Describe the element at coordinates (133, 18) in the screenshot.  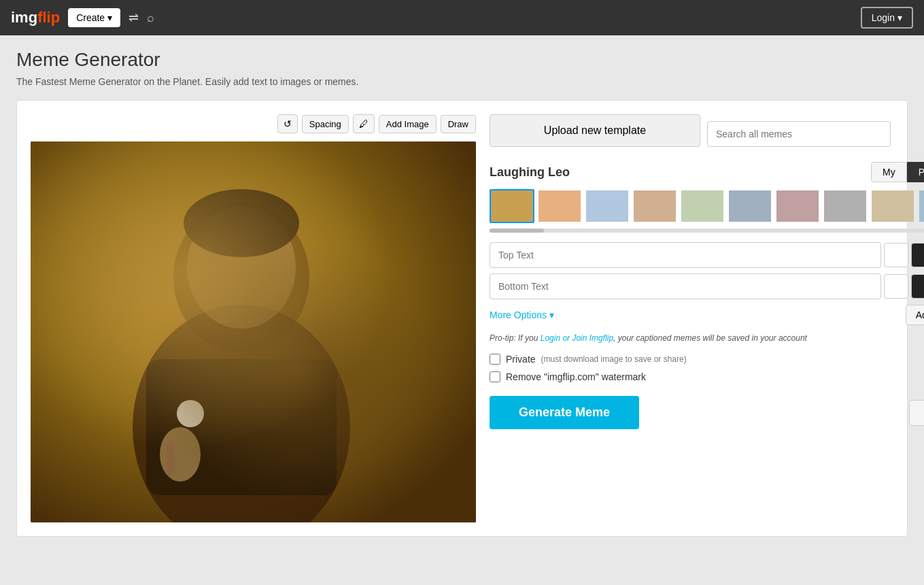
I see `shuffle-icon: ⇌` at that location.